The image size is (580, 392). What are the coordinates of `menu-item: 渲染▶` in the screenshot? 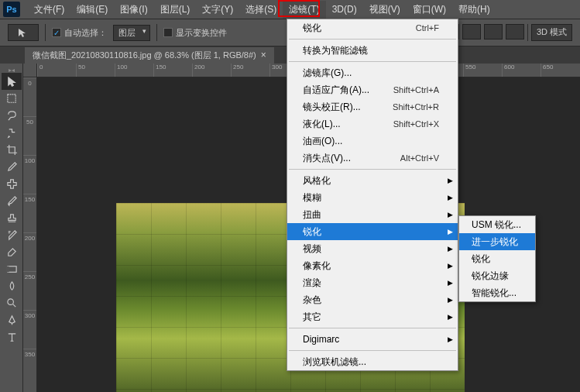 It's located at (372, 283).